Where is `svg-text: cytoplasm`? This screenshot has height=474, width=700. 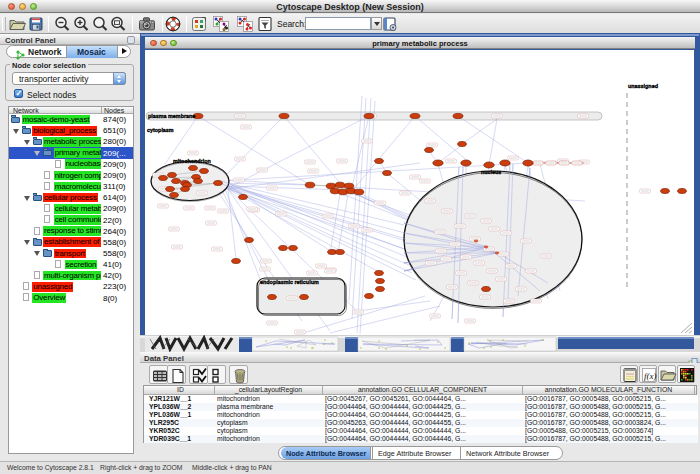 svg-text: cytoplasm is located at coordinates (160, 130).